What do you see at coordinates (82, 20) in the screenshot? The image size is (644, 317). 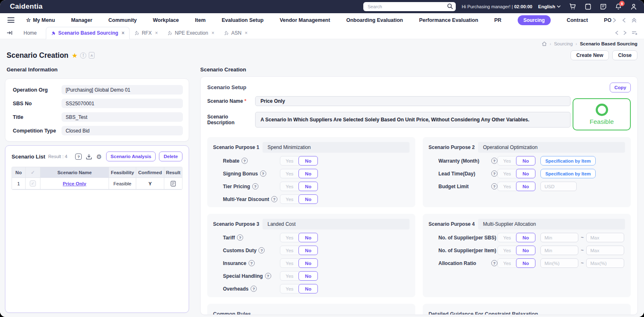 I see `nav-item-manager: Manager` at bounding box center [82, 20].